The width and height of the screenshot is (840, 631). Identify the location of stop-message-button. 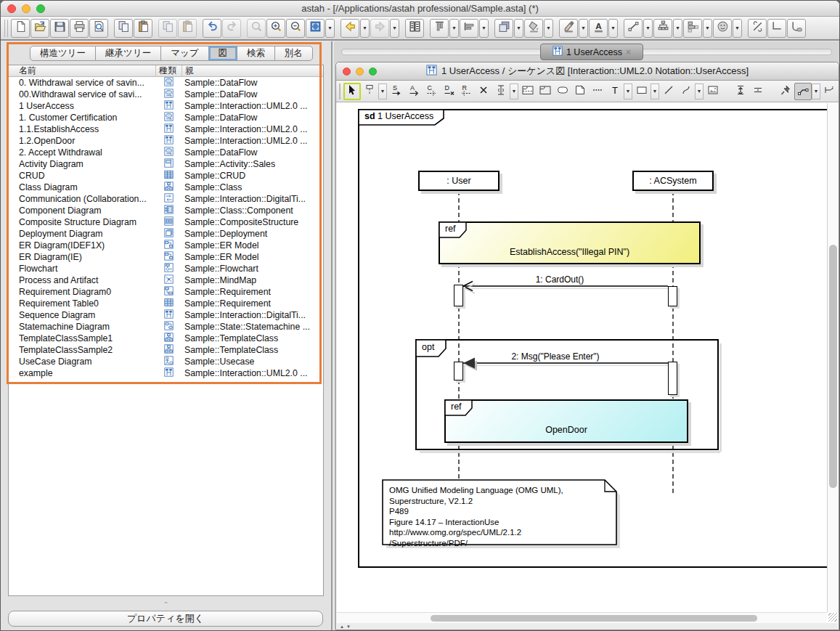
(484, 91).